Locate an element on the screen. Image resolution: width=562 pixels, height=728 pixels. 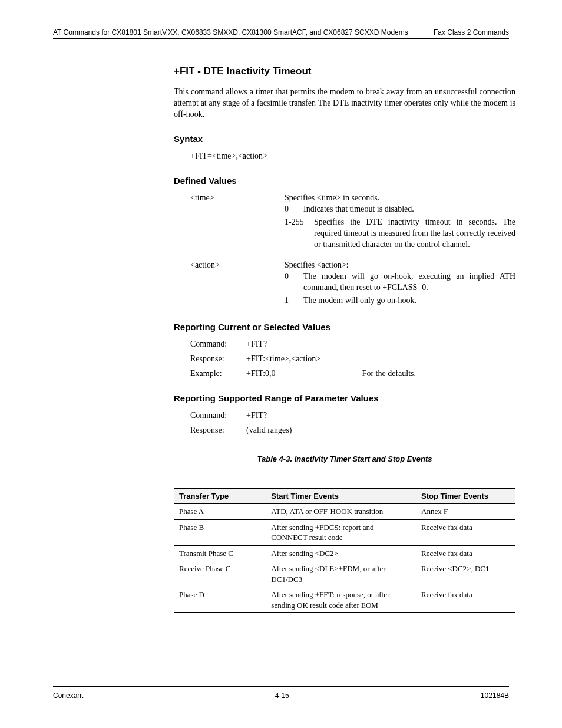
intro-paragraph: This command allows a timer that permits… is located at coordinates (345, 104).